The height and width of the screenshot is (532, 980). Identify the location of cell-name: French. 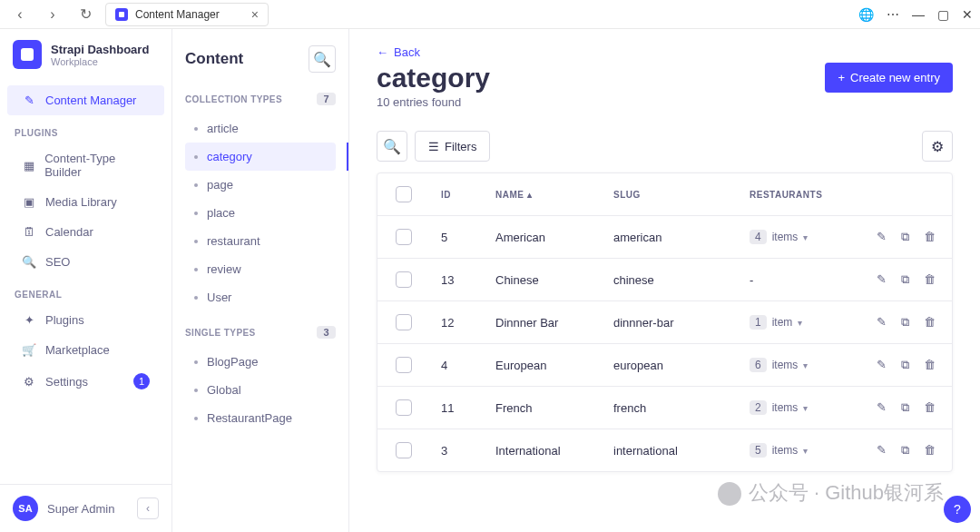
(550, 409).